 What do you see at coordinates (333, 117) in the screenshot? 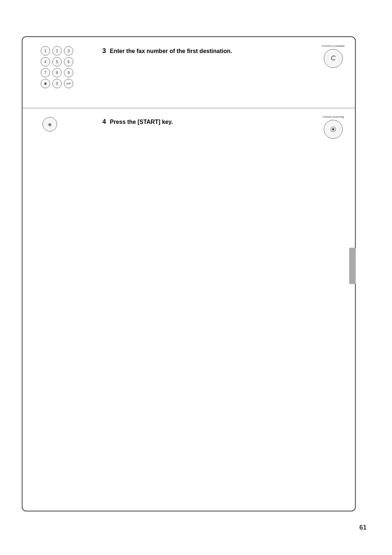
I see `cancel-scanning-label: Cancel scanning` at bounding box center [333, 117].